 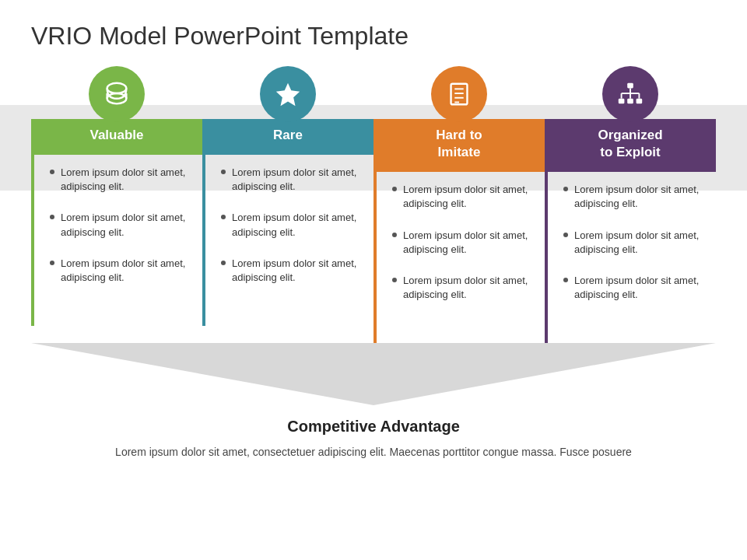 I want to click on column-organized-to-exploit: Organizedto Exploit Lorem ipsum dolor si…, so click(x=630, y=205).